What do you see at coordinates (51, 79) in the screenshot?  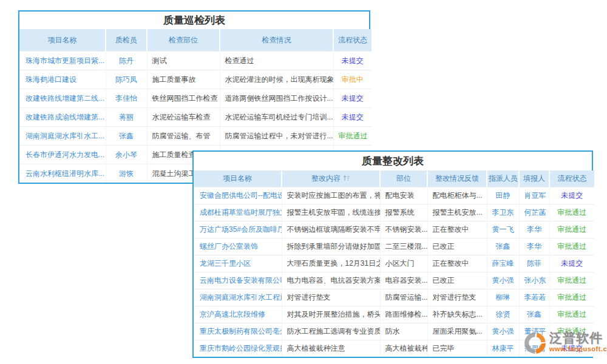 I see `cell-link: 珠海鹤港口建设` at bounding box center [51, 79].